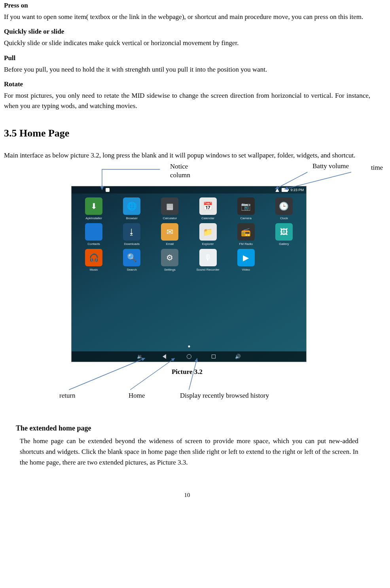 This screenshot has width=390, height=588. I want to click on recent-button, so click(214, 357).